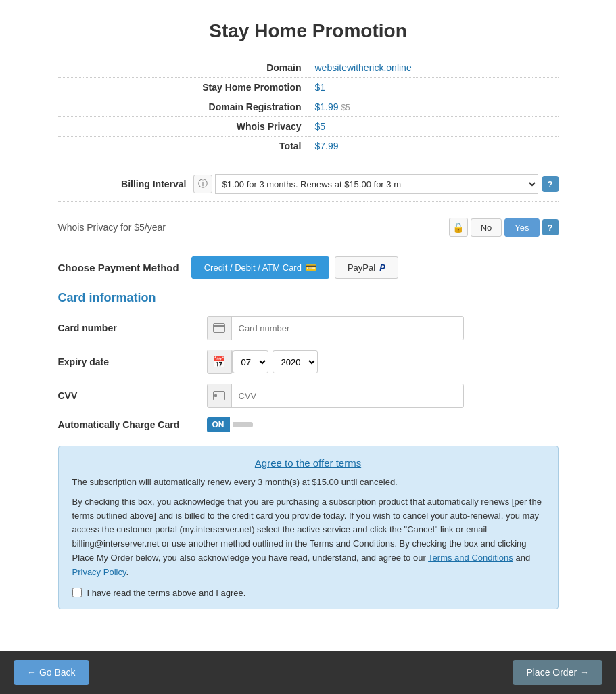 The width and height of the screenshot is (616, 694). Describe the element at coordinates (260, 268) in the screenshot. I see `credit-card-button: Credit / Debit / ATM Card 💳` at that location.